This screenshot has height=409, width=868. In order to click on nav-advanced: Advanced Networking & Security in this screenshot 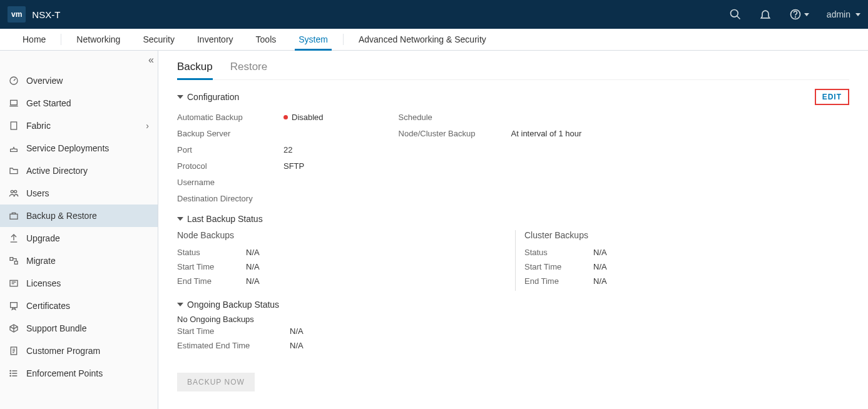, I will do `click(422, 39)`.